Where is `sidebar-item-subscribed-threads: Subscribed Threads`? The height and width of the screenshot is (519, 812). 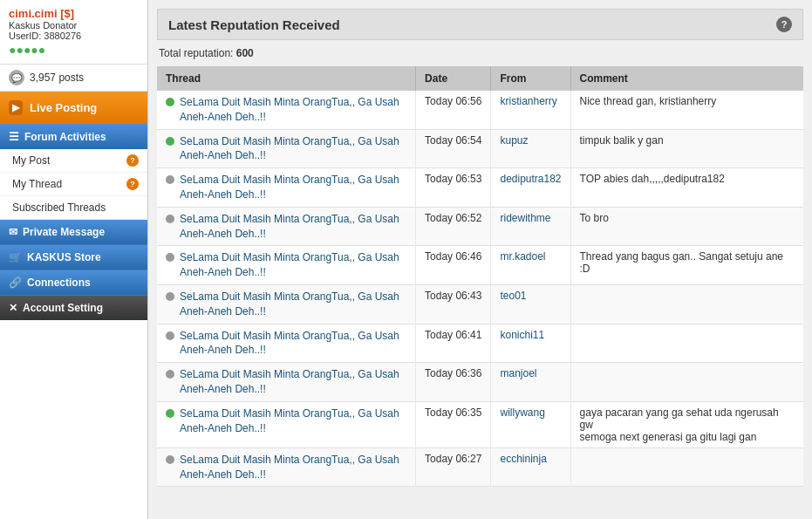 sidebar-item-subscribed-threads: Subscribed Threads is located at coordinates (73, 208).